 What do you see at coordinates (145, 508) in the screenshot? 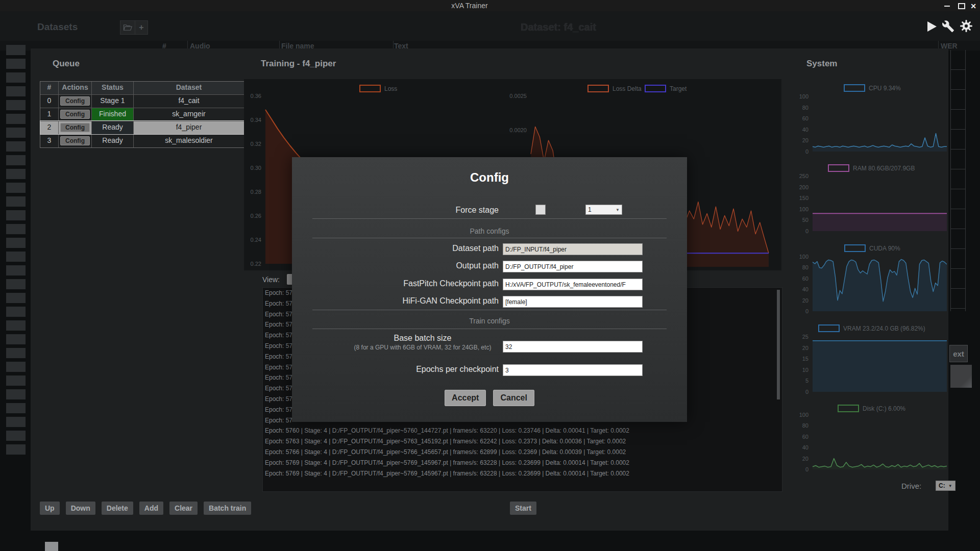
I see `queue-actions: UpDownDeleteAddClearBatch train` at bounding box center [145, 508].